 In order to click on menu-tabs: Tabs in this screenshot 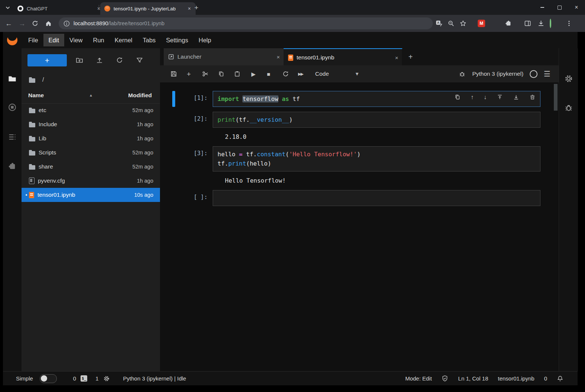, I will do `click(149, 40)`.